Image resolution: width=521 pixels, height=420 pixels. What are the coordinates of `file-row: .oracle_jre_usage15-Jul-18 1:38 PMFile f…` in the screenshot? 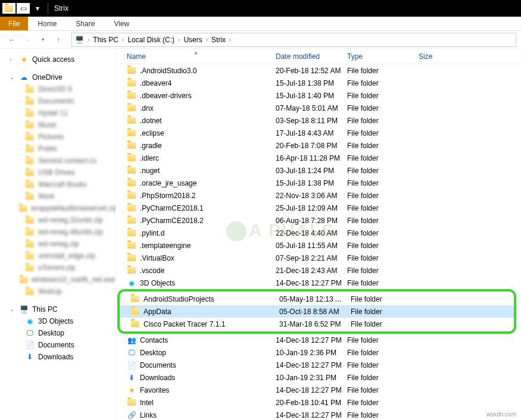 It's located at (319, 183).